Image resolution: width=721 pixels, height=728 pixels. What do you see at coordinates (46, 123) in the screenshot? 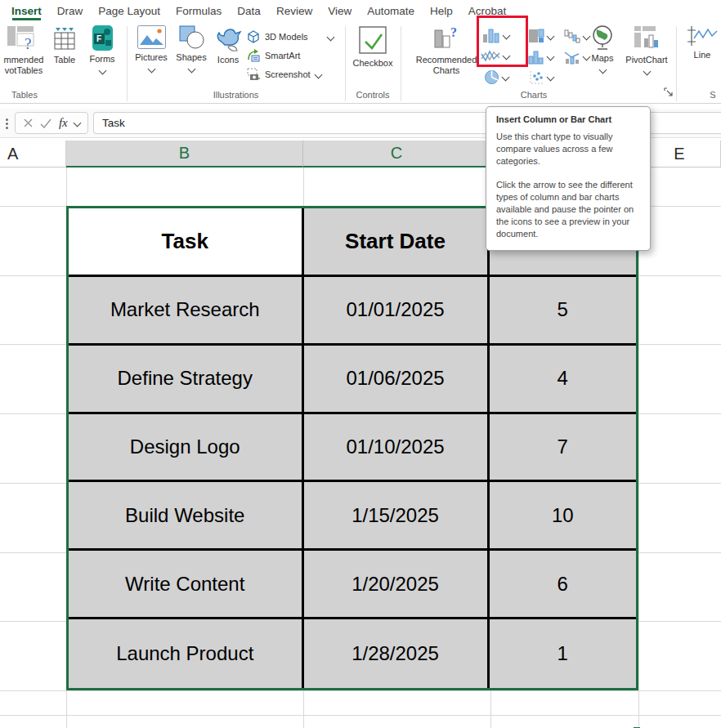
I see `enter-check-icon` at bounding box center [46, 123].